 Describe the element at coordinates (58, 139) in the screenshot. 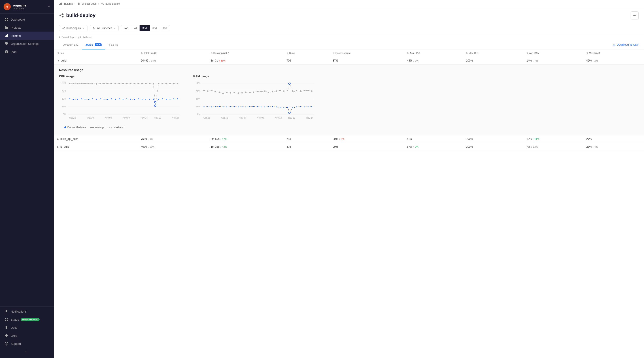

I see `expand-api-docs-button: ▶` at that location.